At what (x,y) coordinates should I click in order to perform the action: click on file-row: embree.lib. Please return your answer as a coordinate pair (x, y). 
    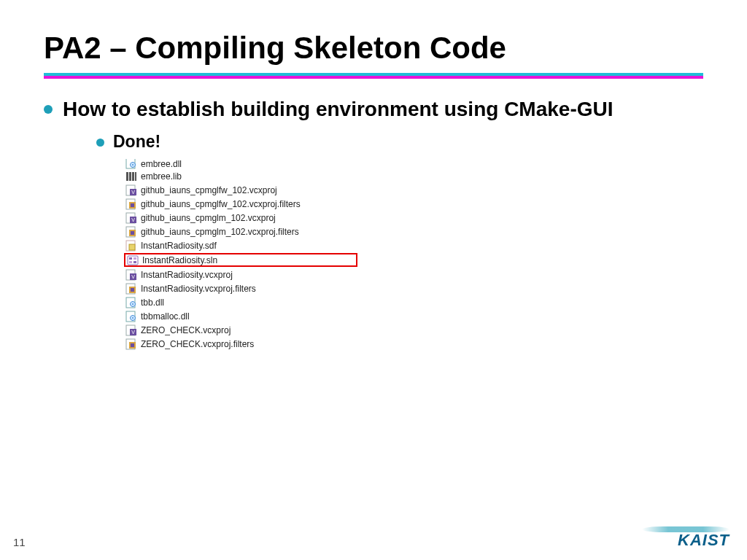
    Looking at the image, I should click on (241, 176).